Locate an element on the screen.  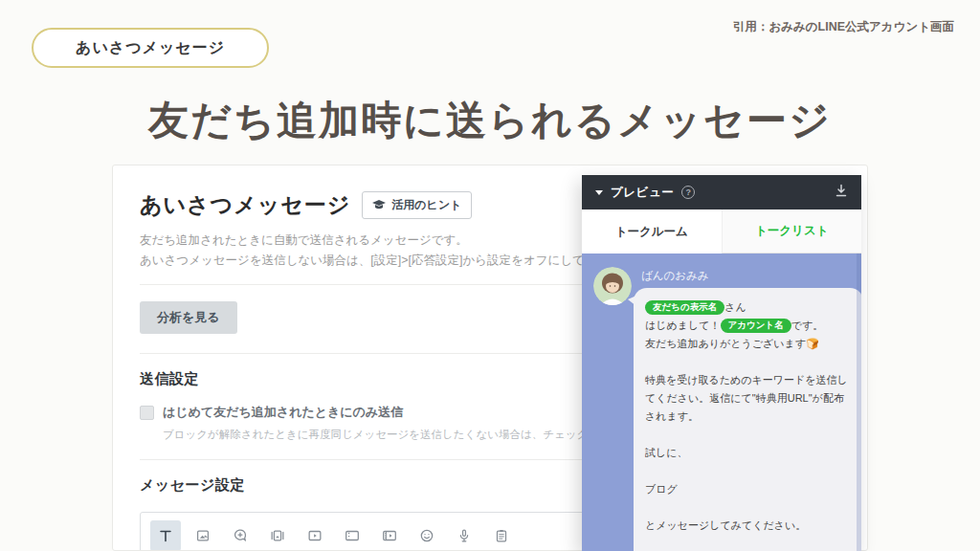
usage-hint-button: 活用のヒント is located at coordinates (417, 205).